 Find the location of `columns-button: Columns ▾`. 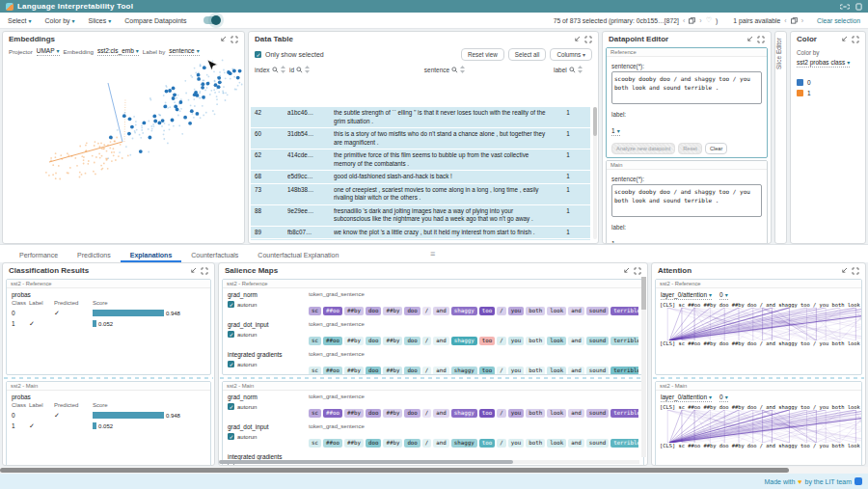

columns-button: Columns ▾ is located at coordinates (571, 54).